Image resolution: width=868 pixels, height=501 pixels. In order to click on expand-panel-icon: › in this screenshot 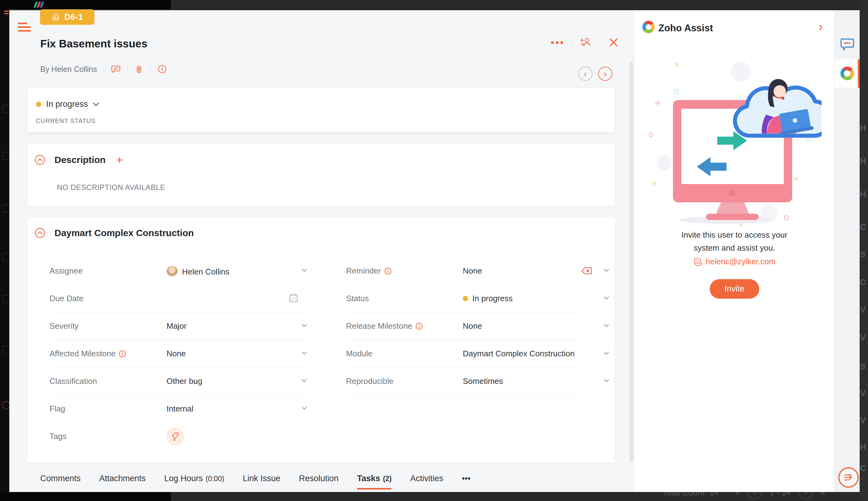, I will do `click(821, 27)`.